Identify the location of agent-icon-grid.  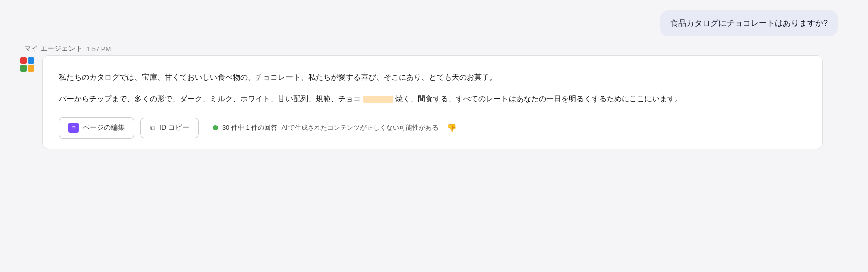
(27, 64).